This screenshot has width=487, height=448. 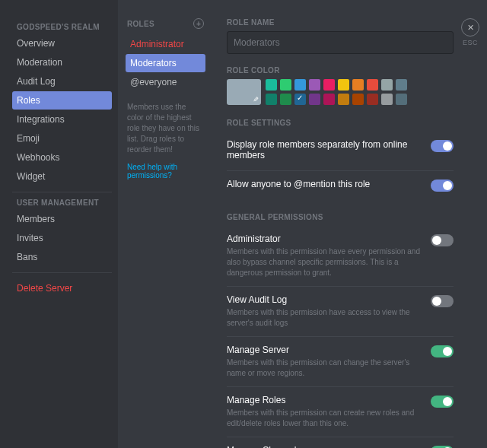 What do you see at coordinates (62, 157) in the screenshot?
I see `nav-webhooks: Webhooks` at bounding box center [62, 157].